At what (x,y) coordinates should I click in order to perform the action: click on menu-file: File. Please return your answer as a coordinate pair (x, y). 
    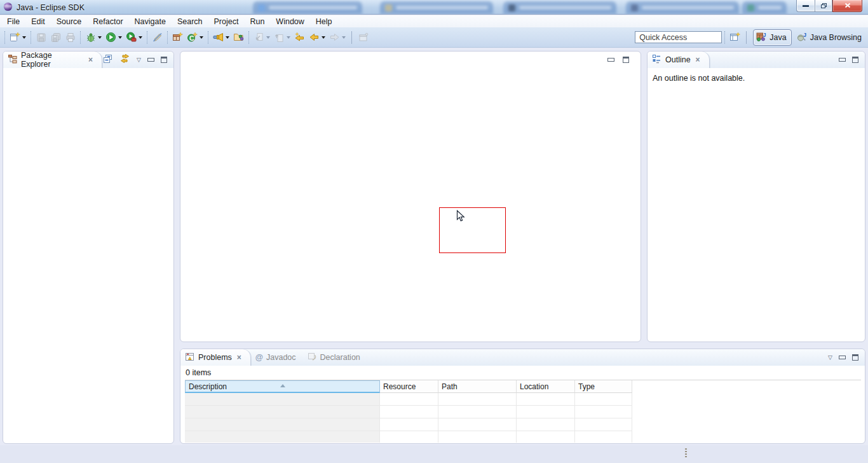
    Looking at the image, I should click on (13, 22).